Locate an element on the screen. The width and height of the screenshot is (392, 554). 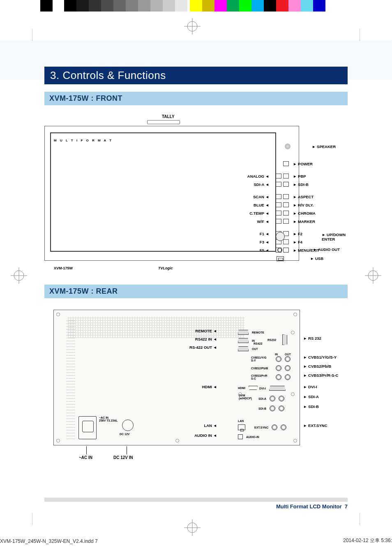
callout-cvbs1: ► CVBS1/Y/G/S-Y is located at coordinates (326, 357).